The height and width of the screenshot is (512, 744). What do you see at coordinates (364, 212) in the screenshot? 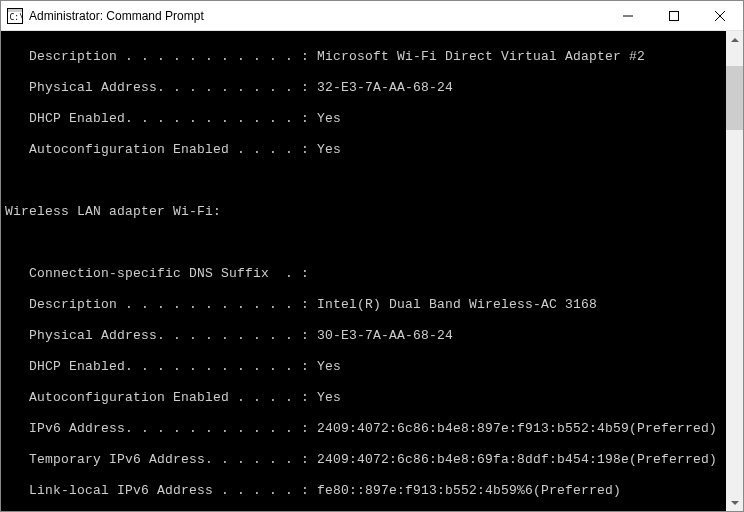
I see `wifi-adapter-header: Wireless LAN adapter Wi-Fi:` at bounding box center [364, 212].